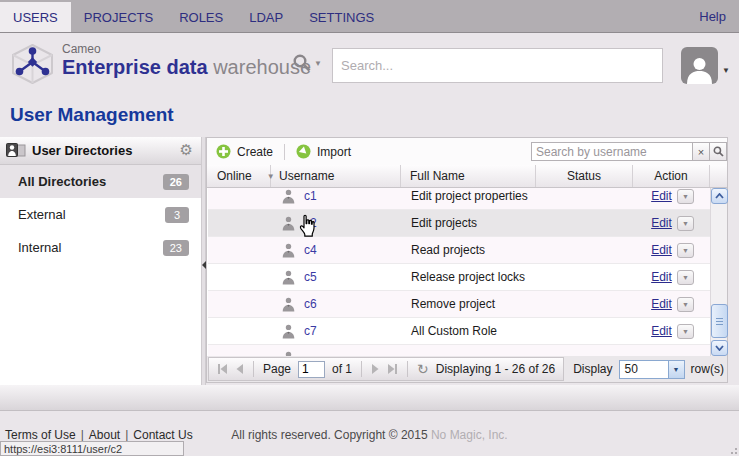 Image resolution: width=739 pixels, height=456 pixels. What do you see at coordinates (718, 152) in the screenshot?
I see `search-submit-button` at bounding box center [718, 152].